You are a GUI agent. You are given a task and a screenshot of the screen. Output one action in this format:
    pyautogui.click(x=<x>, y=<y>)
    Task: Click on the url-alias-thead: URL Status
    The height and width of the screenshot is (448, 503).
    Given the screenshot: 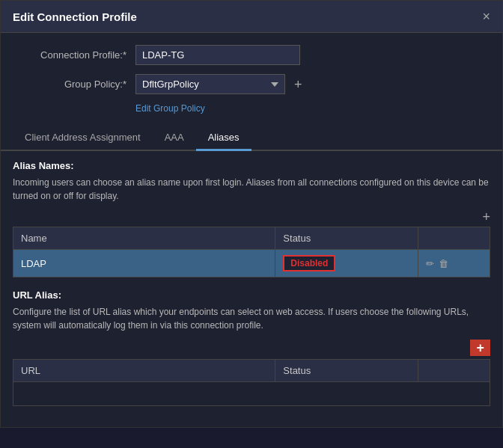 What is the action you would take?
    pyautogui.click(x=252, y=371)
    